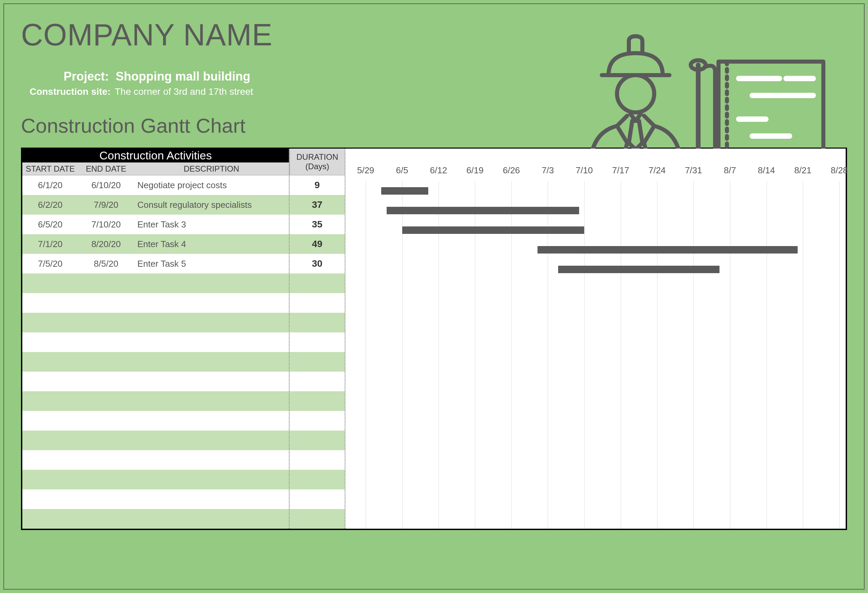 This screenshot has width=868, height=593. Describe the element at coordinates (66, 92) in the screenshot. I see `site-label: Construction site:` at that location.